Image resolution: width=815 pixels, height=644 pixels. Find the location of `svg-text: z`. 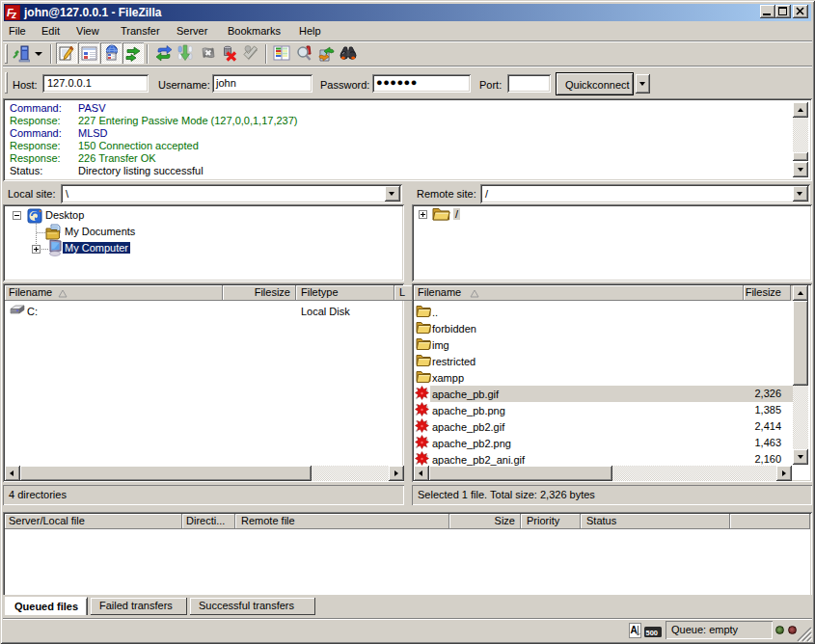

svg-text: z is located at coordinates (14, 15).